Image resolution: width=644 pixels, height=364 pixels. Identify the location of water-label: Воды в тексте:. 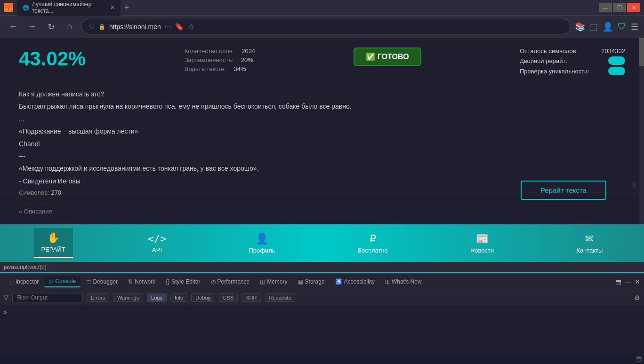
(205, 69).